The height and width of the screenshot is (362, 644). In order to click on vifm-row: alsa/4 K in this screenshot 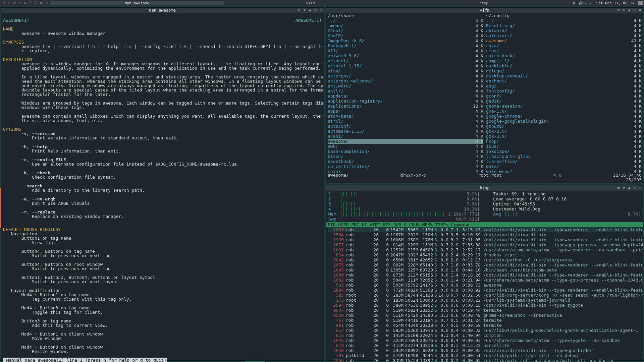, I will do `click(406, 71)`.